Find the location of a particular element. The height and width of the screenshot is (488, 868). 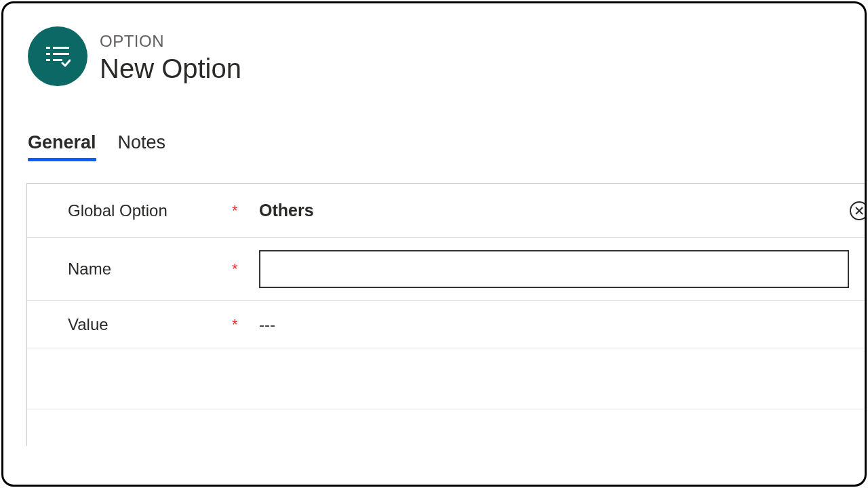

option-entity-icon is located at coordinates (58, 56).